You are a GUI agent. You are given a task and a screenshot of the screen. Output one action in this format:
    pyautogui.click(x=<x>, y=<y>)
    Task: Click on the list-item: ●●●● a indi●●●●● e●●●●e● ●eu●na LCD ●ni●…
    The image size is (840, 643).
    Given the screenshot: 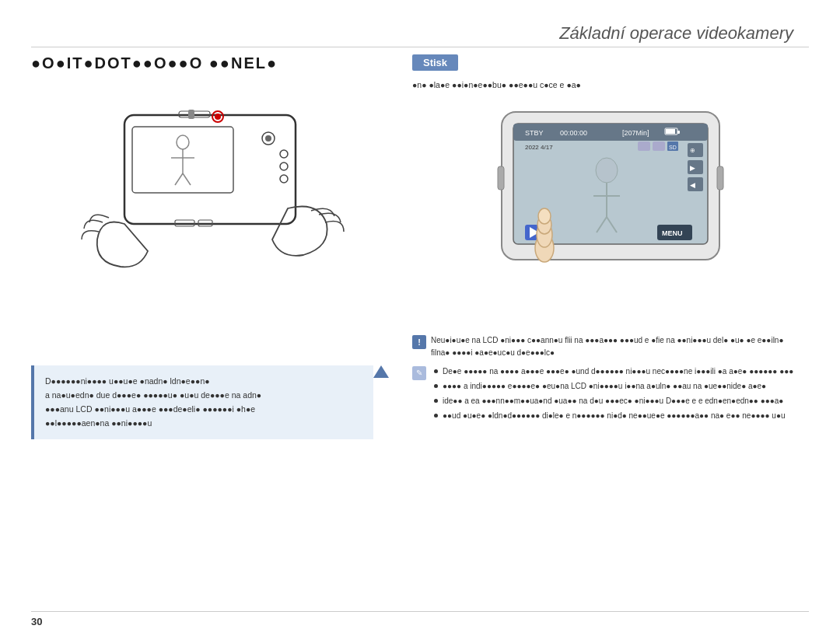 What is the action you would take?
    pyautogui.click(x=614, y=386)
    